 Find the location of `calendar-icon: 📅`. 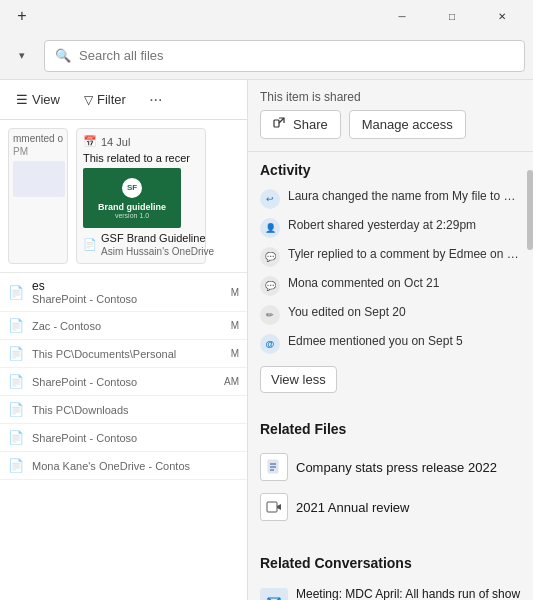

calendar-icon: 📅 is located at coordinates (90, 142).